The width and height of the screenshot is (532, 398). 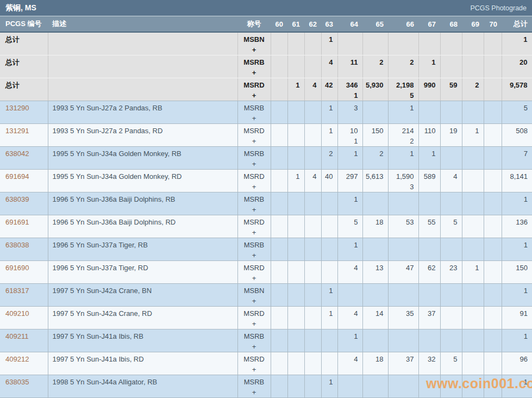 What do you see at coordinates (17, 336) in the screenshot?
I see `pcgs-number-link: 409211` at bounding box center [17, 336].